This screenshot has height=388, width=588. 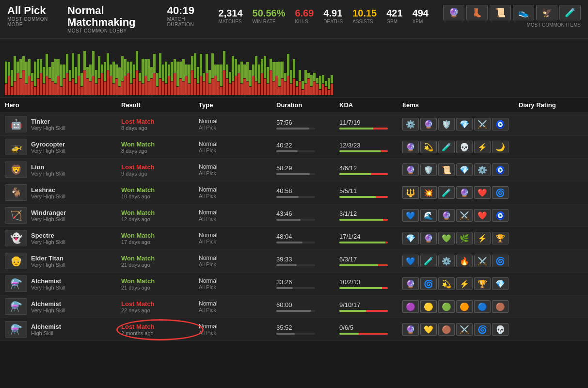 I want to click on duration-time: 33:26, so click(x=308, y=282).